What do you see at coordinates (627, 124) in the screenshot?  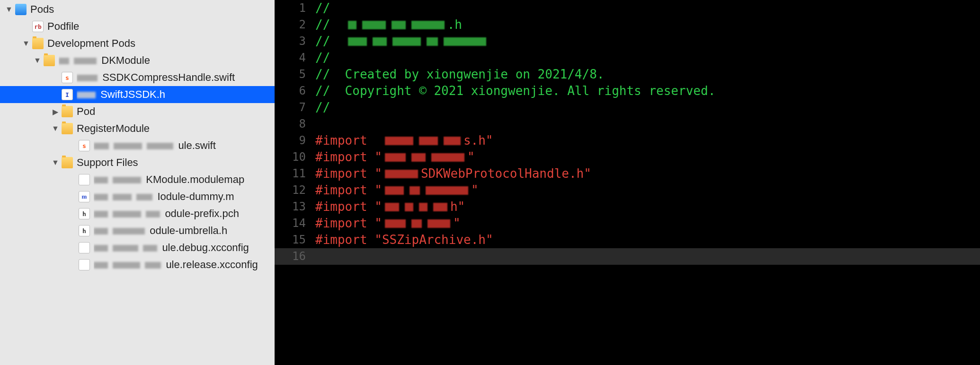 I see `code-line: 8` at bounding box center [627, 124].